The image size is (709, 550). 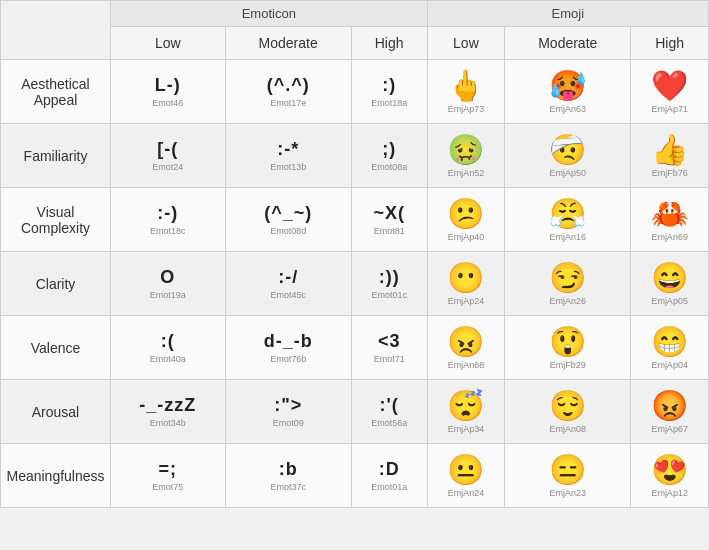 What do you see at coordinates (355, 92) in the screenshot?
I see `table-row: Aesthetical Appeal L-) Emot46 (^.^) Emot…` at bounding box center [355, 92].